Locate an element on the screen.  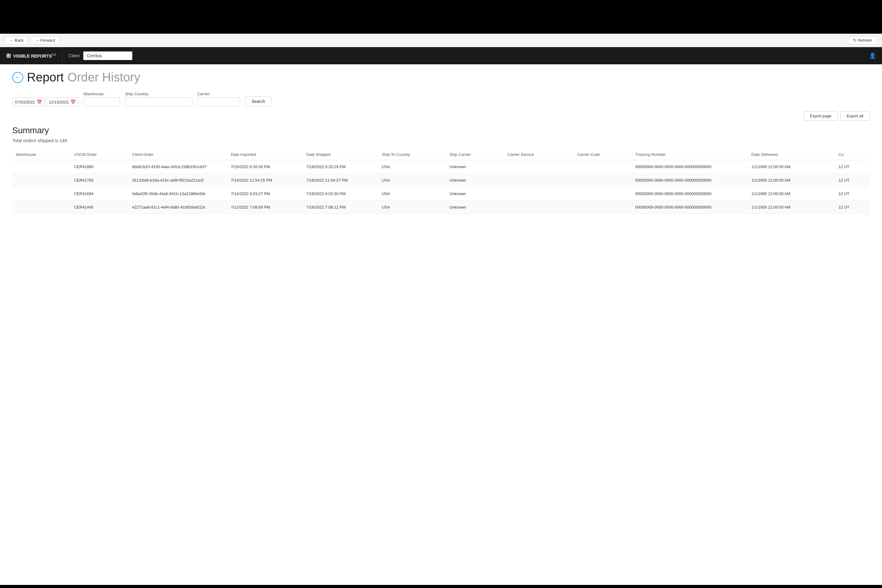
calendar-to-icon: 📅 is located at coordinates (73, 102).